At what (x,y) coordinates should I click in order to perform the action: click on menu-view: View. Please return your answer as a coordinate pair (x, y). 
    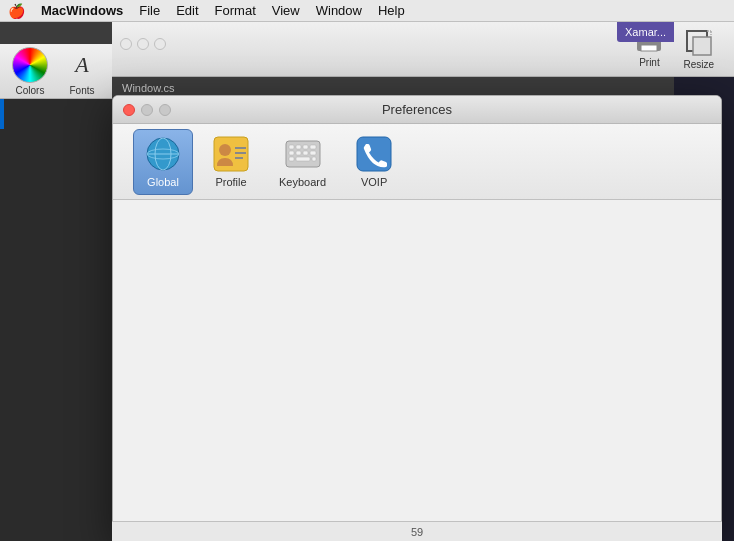
    Looking at the image, I should click on (286, 11).